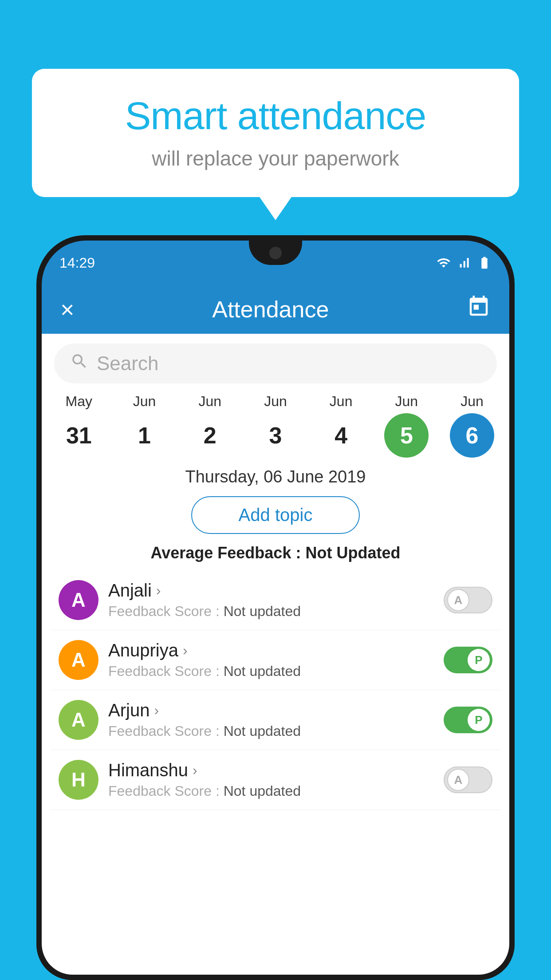  I want to click on calendar-day-number: 2, so click(210, 435).